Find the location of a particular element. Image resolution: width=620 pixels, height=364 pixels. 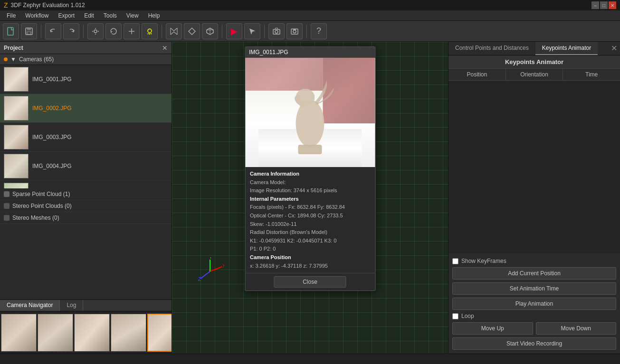

settings-button is located at coordinates (95, 31).